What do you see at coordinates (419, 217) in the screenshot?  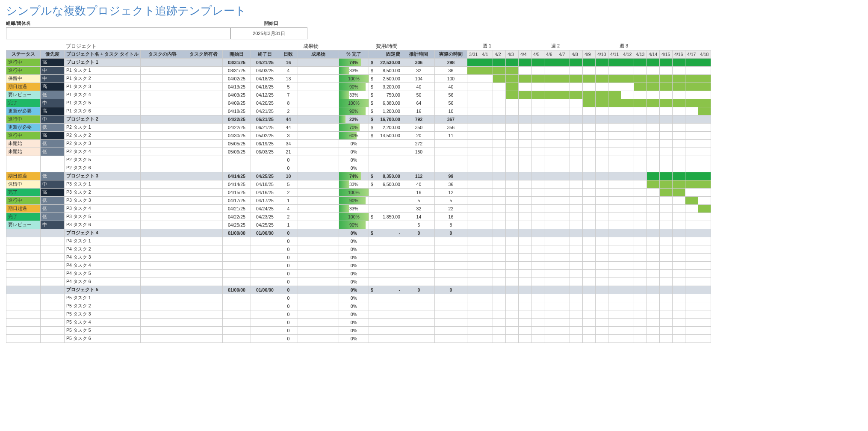 I see `cell: 14` at bounding box center [419, 217].